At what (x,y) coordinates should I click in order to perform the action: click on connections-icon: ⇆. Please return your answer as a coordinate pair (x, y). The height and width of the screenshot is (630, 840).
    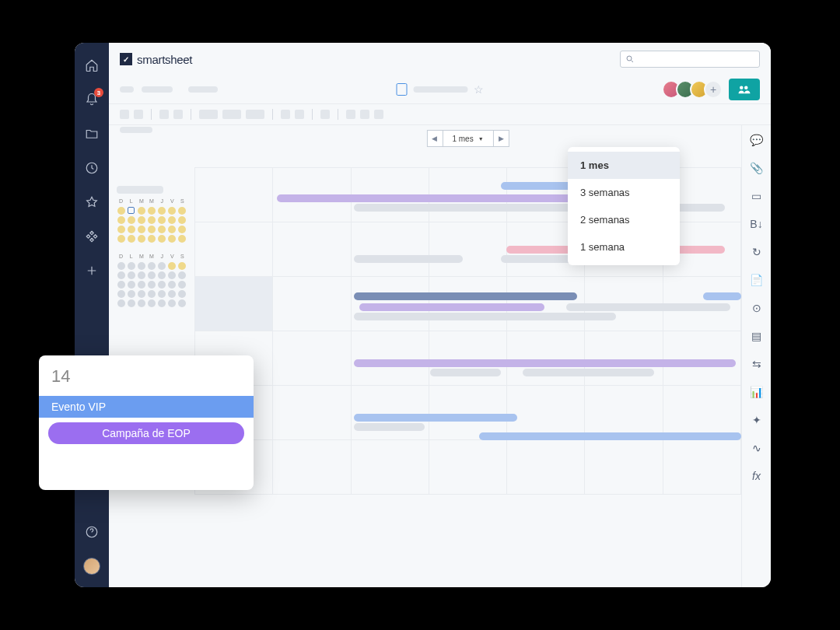
    Looking at the image, I should click on (757, 364).